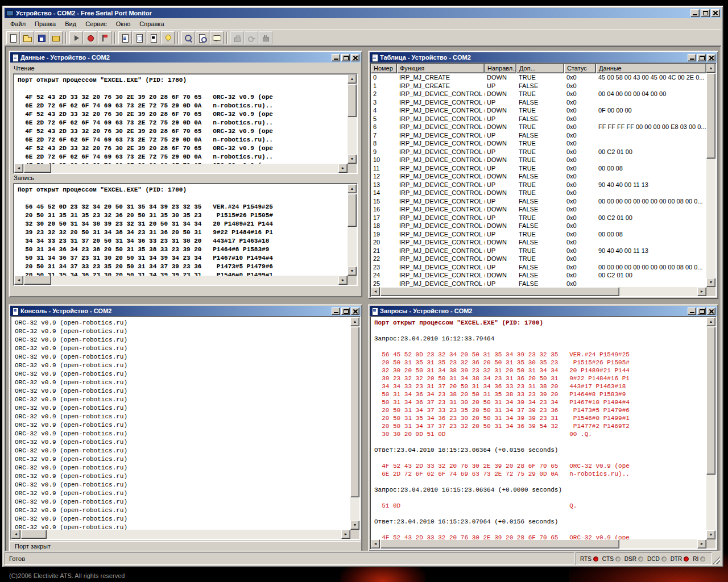 This screenshot has width=728, height=582. What do you see at coordinates (105, 38) in the screenshot?
I see `toolbar-clear-button` at bounding box center [105, 38].